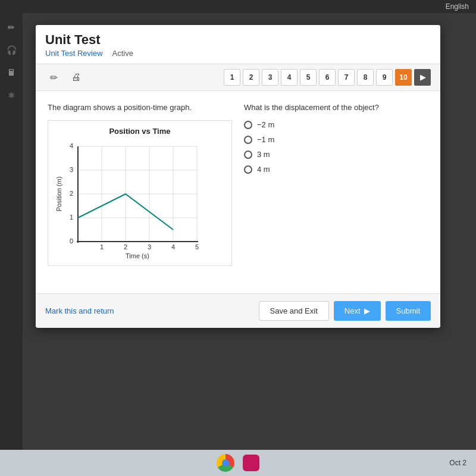  Describe the element at coordinates (232, 77) in the screenshot. I see `page-btn-1: 1` at that location.